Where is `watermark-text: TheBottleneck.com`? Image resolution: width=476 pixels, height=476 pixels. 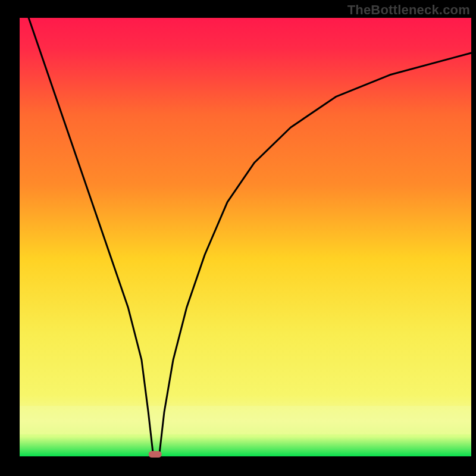 watermark-text: TheBottleneck.com is located at coordinates (409, 10).